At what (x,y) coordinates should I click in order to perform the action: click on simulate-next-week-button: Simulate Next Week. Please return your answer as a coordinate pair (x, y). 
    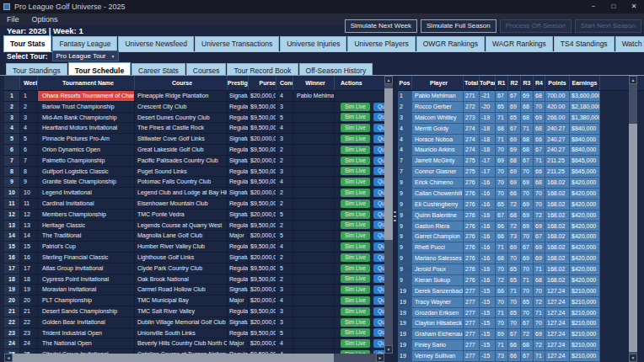
    Looking at the image, I should click on (381, 26).